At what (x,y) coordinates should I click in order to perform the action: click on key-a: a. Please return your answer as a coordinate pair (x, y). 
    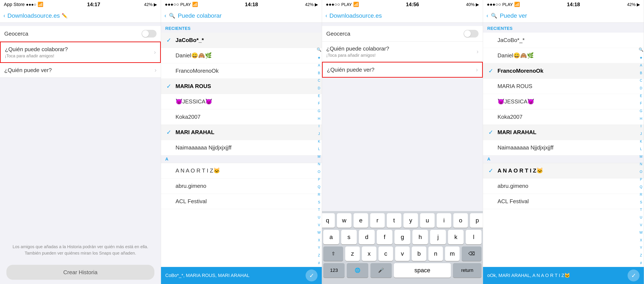
    Looking at the image, I should click on (331, 237).